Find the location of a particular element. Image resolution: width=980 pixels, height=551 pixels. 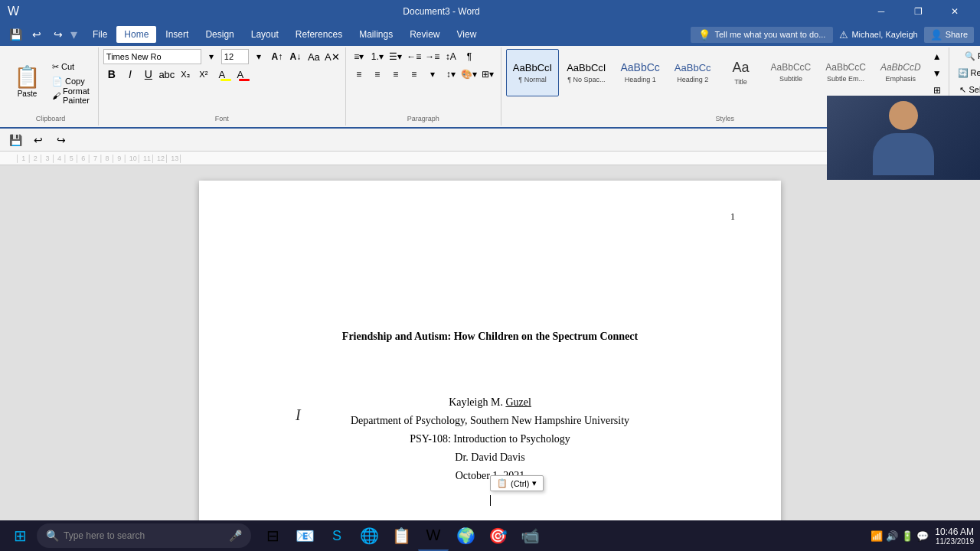

style-heading2-label: Heading 2 is located at coordinates (692, 80).